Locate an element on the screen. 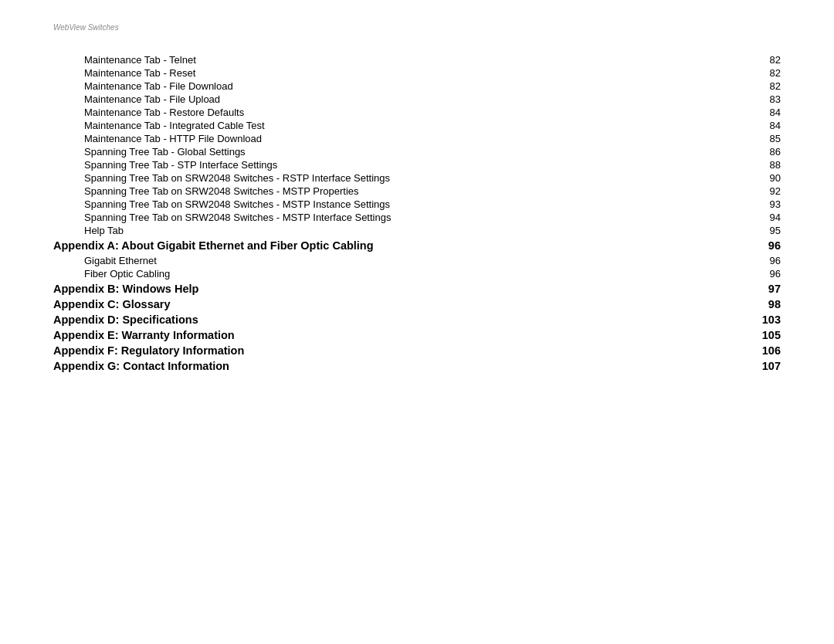 Image resolution: width=834 pixels, height=644 pixels. toc-entry: Maintenance Tab - File Download82 is located at coordinates (417, 86).